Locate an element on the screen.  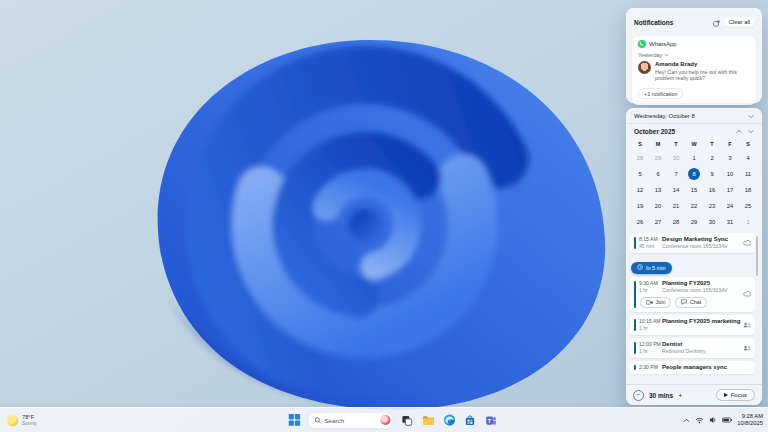
clock: 9:28 AM 10/8/2025 is located at coordinates (750, 420).